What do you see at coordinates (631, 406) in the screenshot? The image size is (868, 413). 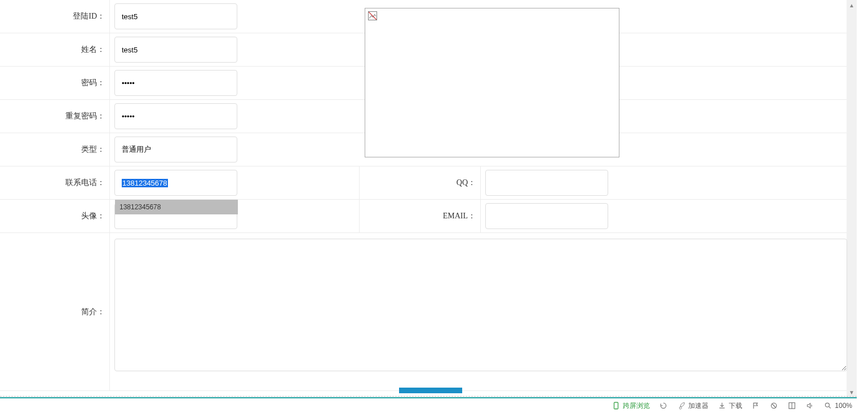 I see `cross-screen-browse-button: 跨屏浏览` at bounding box center [631, 406].